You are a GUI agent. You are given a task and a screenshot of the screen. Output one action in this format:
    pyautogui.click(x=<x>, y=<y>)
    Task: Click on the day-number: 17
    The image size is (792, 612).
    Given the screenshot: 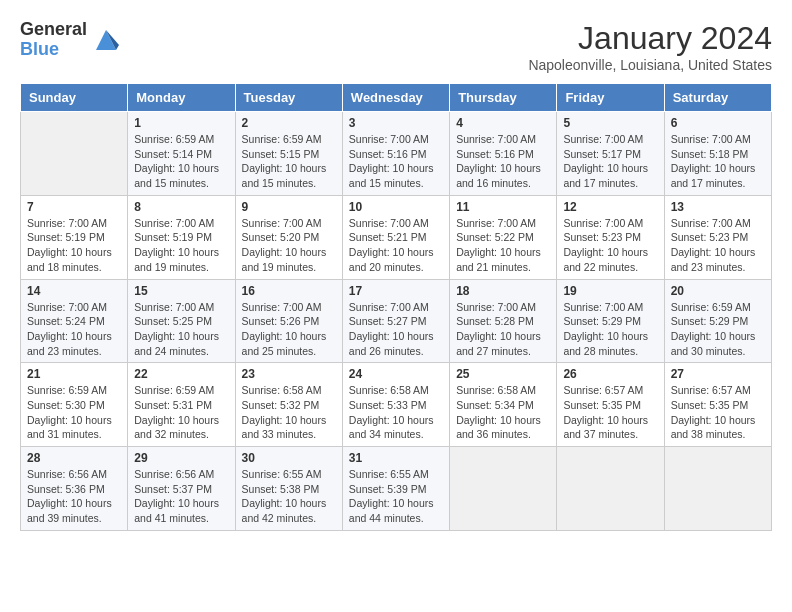 What is the action you would take?
    pyautogui.click(x=396, y=291)
    